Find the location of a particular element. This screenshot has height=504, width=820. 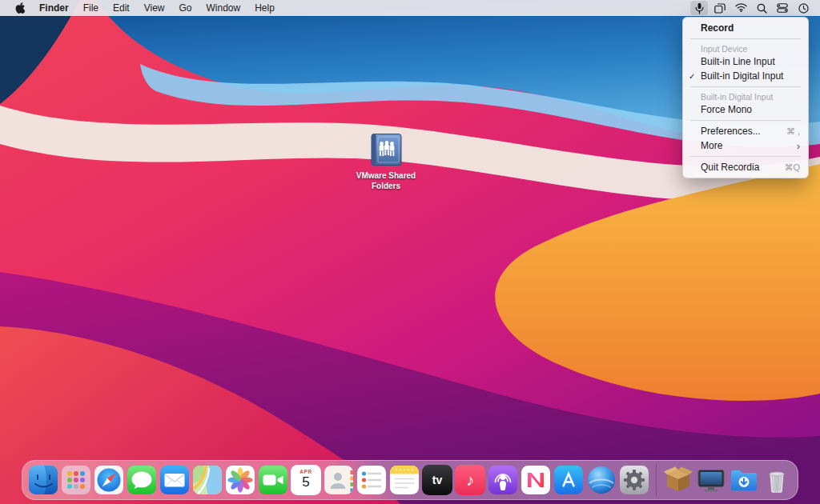

menu-bar-status-area is located at coordinates (751, 8).